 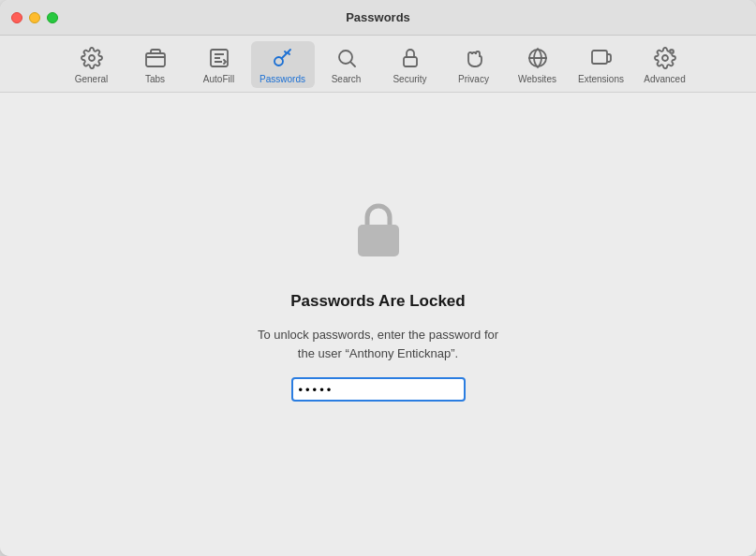 I want to click on privacy-label: Privacy, so click(x=474, y=79).